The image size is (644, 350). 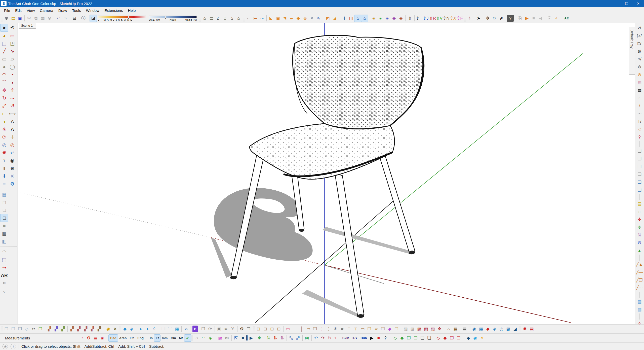 What do you see at coordinates (639, 288) in the screenshot?
I see `brush-dots-button: ╱⋯` at bounding box center [639, 288].